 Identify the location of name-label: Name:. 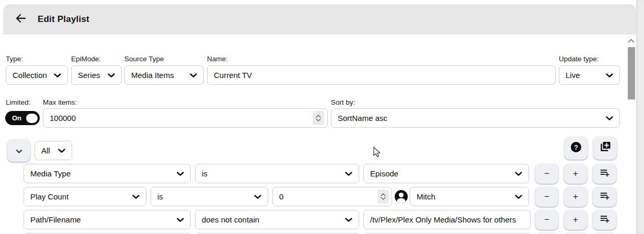
(217, 59).